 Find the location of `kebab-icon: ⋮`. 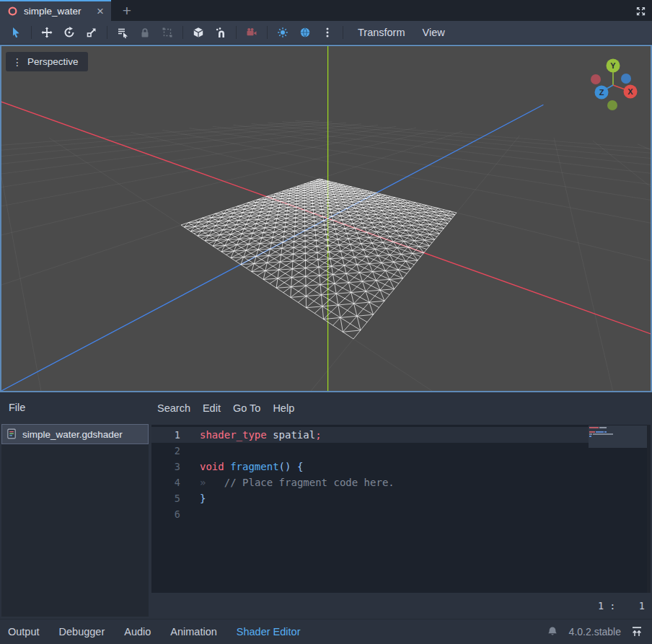

kebab-icon: ⋮ is located at coordinates (17, 62).